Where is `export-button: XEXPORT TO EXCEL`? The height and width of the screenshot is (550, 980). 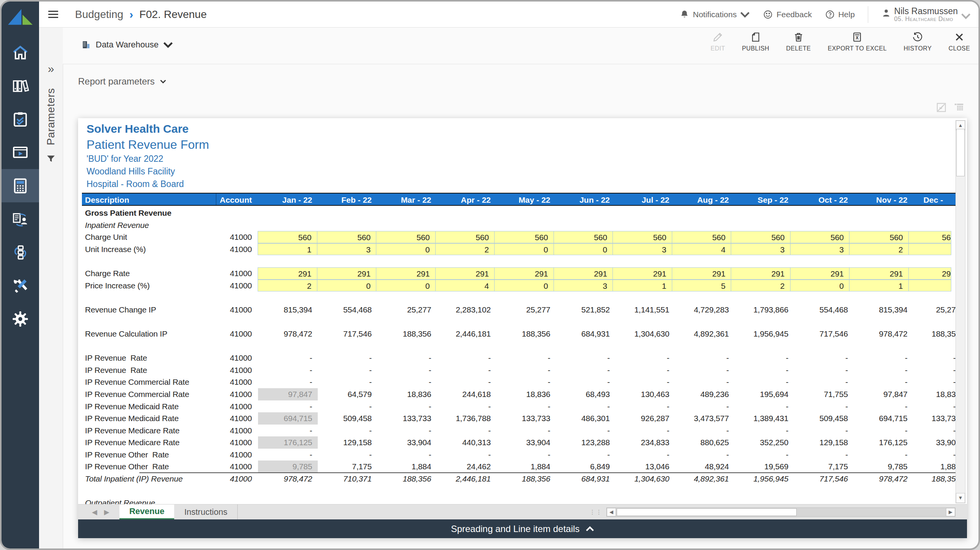 export-button: XEXPORT TO EXCEL is located at coordinates (857, 42).